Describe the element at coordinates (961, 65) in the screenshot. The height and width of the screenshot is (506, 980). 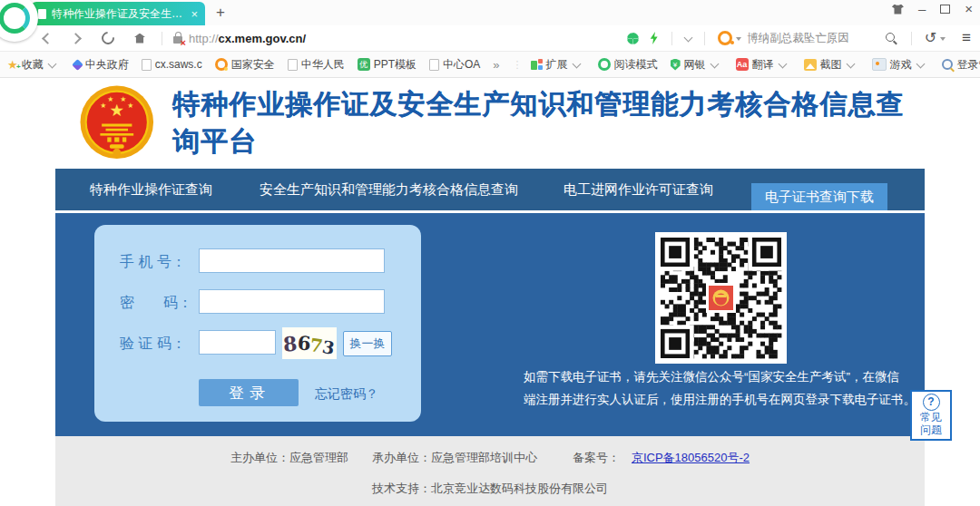
I see `toolbar-password-manager: 登录管家` at that location.